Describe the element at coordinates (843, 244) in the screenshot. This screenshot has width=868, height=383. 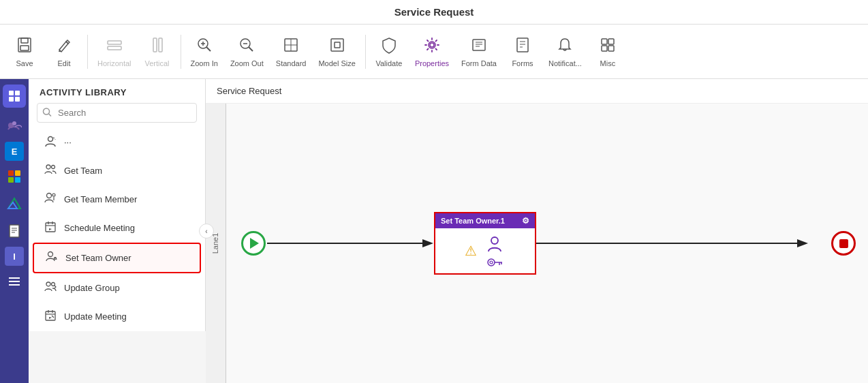
I see `end-stop-icon` at that location.